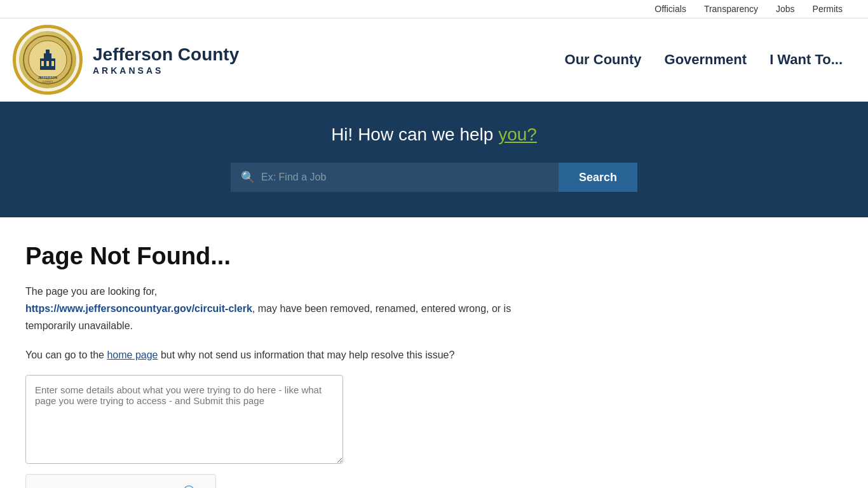  I want to click on hero-text-before: Hi! How can we help, so click(414, 135).